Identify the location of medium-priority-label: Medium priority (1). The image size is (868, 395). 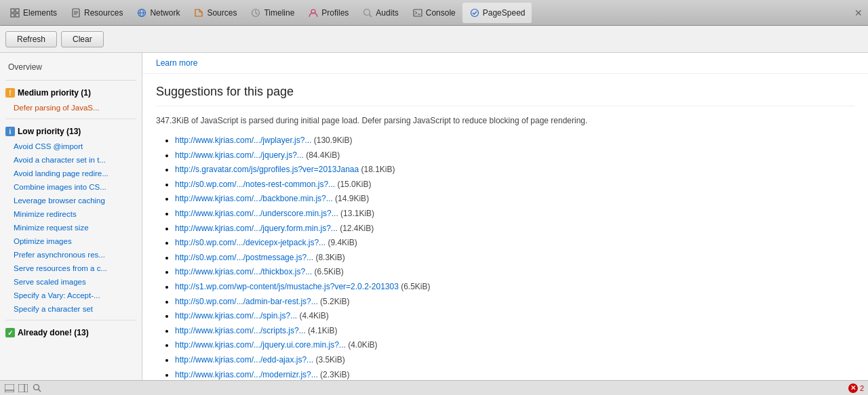
(54, 93).